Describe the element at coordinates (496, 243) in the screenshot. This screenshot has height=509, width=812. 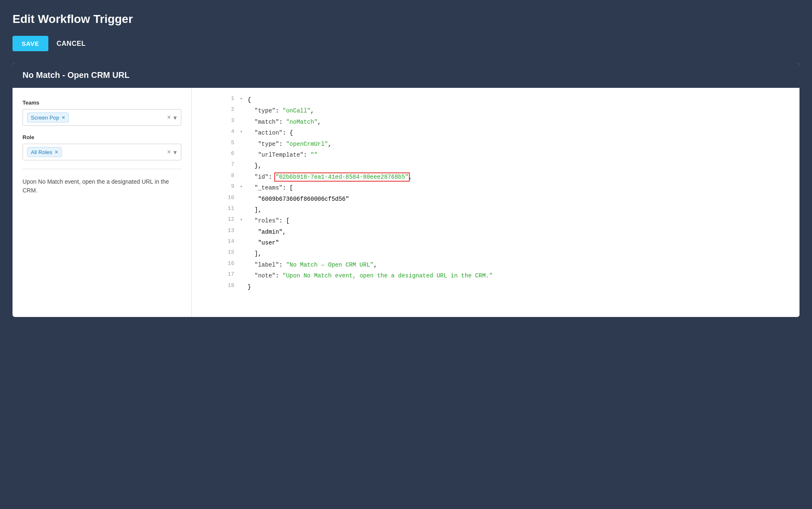
I see `code-line: 14 "user"` at that location.